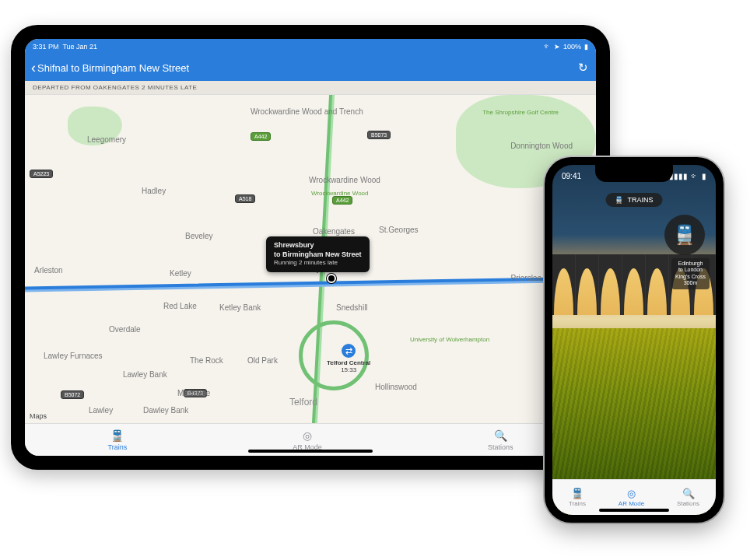 The width and height of the screenshot is (750, 560). I want to click on place-label: Beveley, so click(199, 236).